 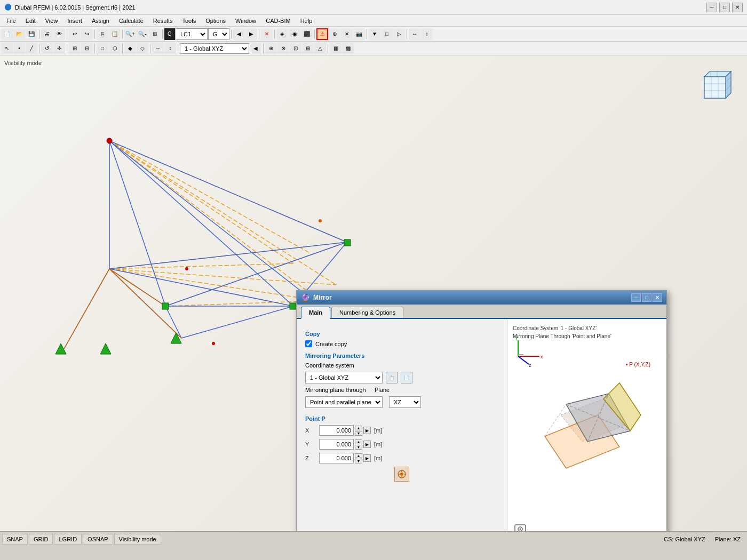 What do you see at coordinates (359, 34) in the screenshot?
I see `camera-btn: 📷` at bounding box center [359, 34].